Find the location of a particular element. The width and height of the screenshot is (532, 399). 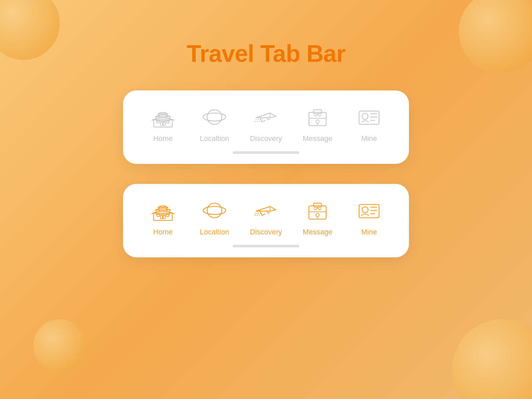

tab-message-active: Message is located at coordinates (318, 217).